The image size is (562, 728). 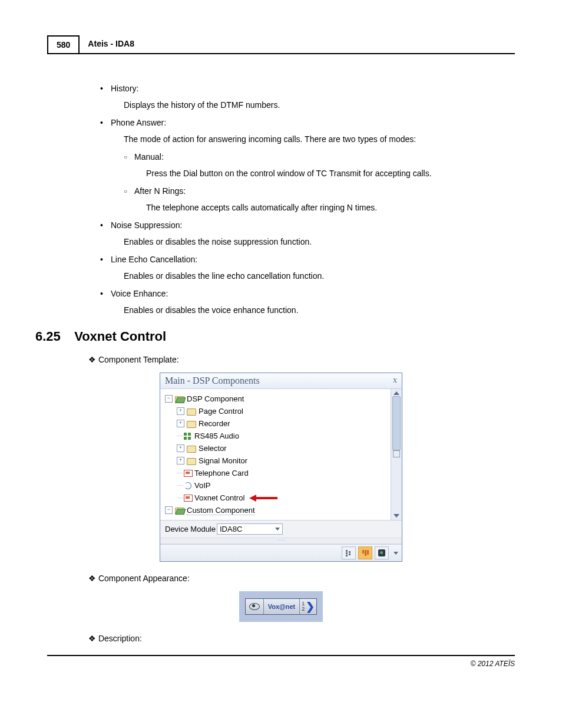 What do you see at coordinates (254, 607) in the screenshot?
I see `eye-icon` at bounding box center [254, 607].